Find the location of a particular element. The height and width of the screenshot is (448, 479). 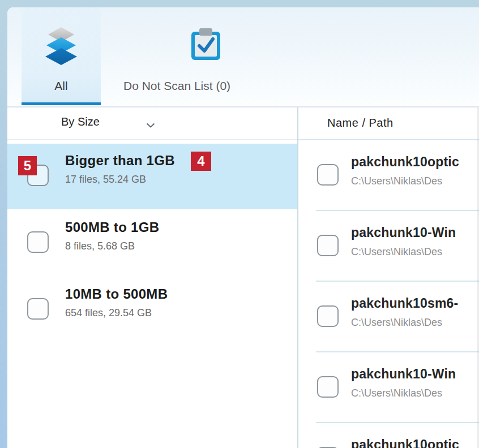

group-title: 10MB to 500MB is located at coordinates (117, 294).